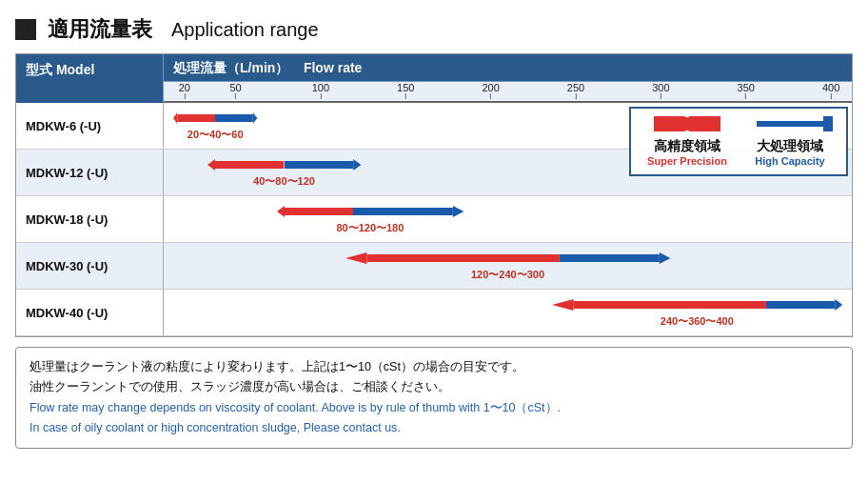 This screenshot has height=483, width=868. What do you see at coordinates (246, 30) in the screenshot?
I see `title-en: Application range` at bounding box center [246, 30].